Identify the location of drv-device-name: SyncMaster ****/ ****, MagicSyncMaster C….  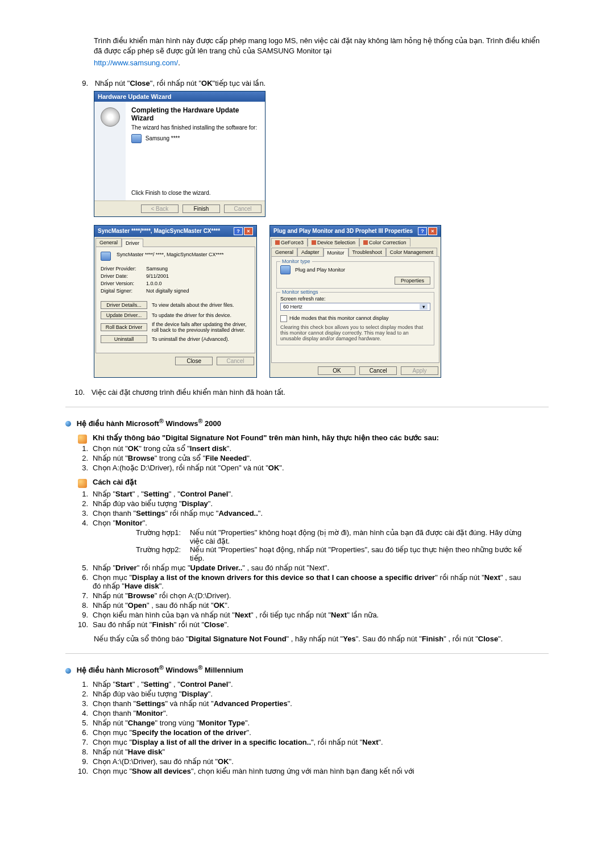
(171, 254).